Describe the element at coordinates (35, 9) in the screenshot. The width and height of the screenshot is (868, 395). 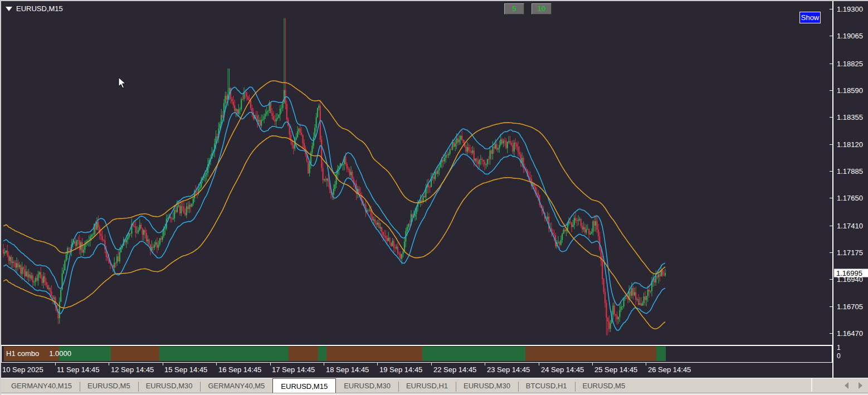
I see `chart-symbol-label: EURUSD,M15` at that location.